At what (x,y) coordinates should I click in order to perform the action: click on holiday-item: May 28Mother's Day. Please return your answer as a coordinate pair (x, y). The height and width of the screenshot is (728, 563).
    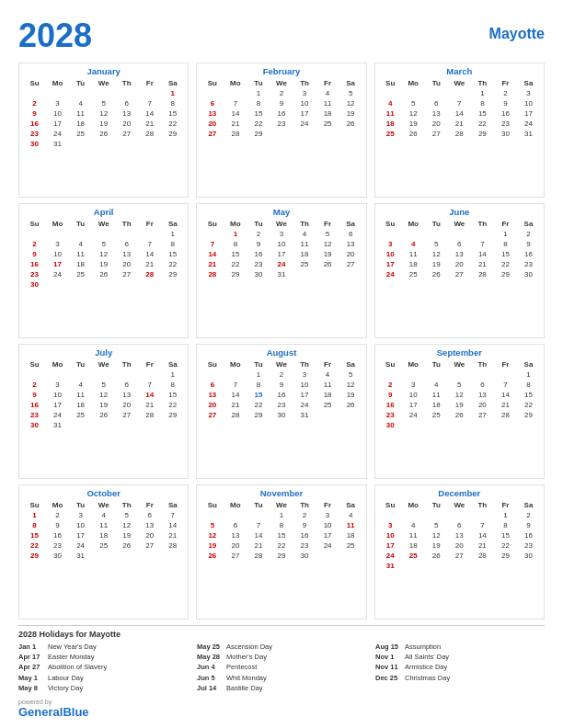
    Looking at the image, I should click on (282, 656).